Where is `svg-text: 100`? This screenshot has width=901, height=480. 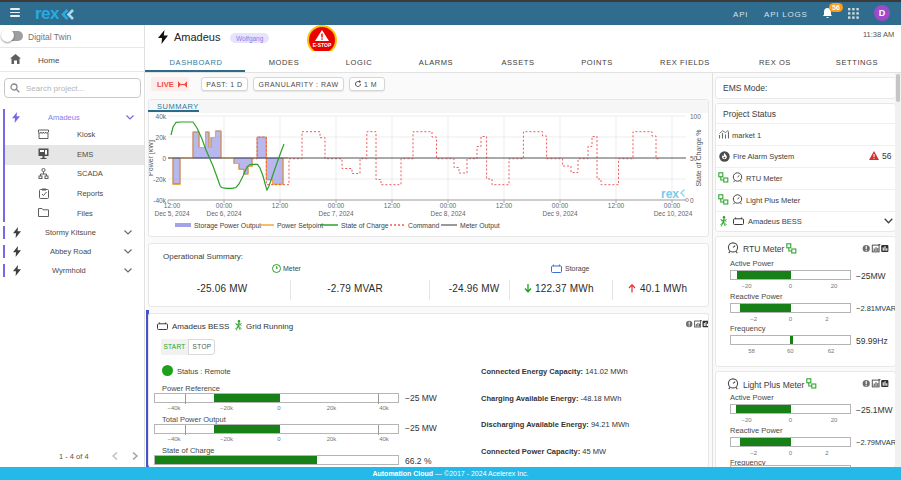 svg-text: 100 is located at coordinates (696, 116).